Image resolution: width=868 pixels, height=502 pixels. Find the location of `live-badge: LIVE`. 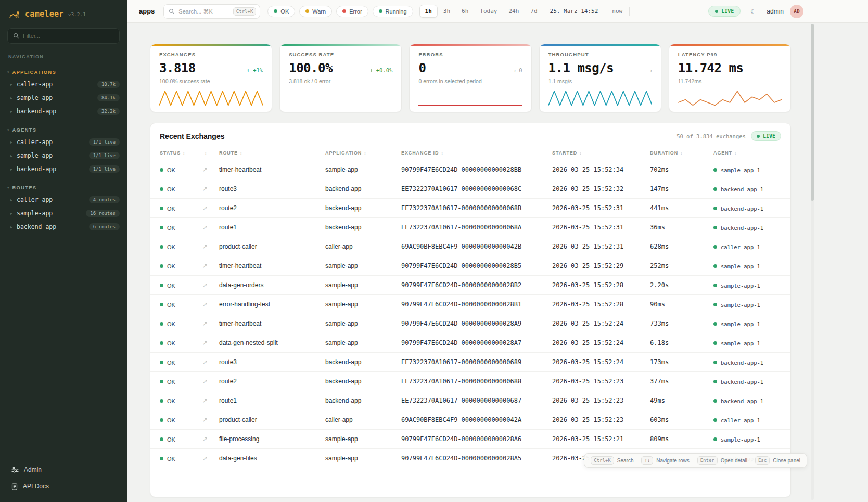

live-badge: LIVE is located at coordinates (724, 11).